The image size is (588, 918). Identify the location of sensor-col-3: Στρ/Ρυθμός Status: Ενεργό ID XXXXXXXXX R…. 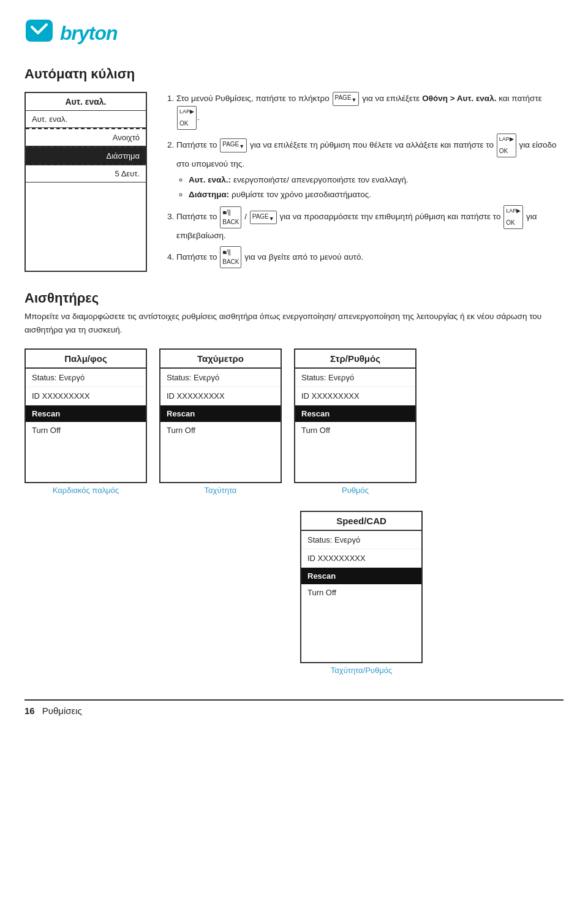
(355, 427).